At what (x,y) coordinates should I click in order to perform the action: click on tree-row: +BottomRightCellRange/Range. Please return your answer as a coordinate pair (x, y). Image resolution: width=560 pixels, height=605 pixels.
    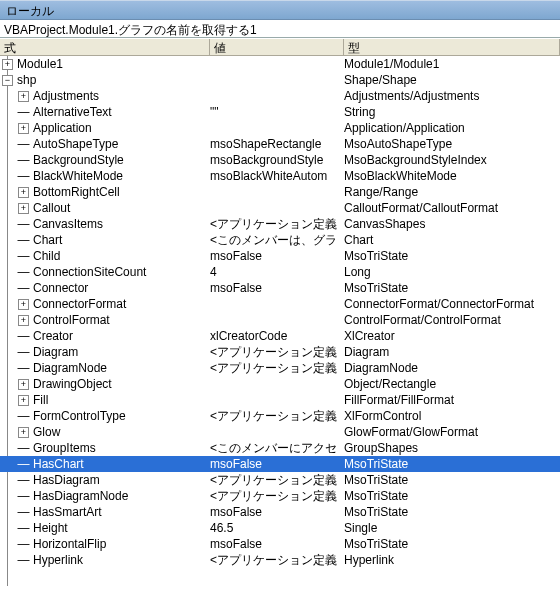
    Looking at the image, I should click on (280, 192).